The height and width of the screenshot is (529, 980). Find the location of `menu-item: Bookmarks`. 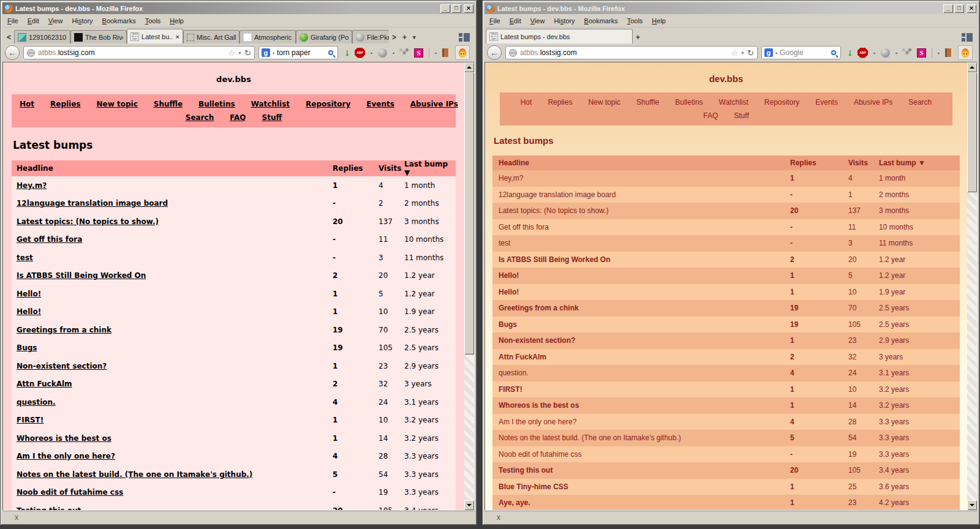

menu-item: Bookmarks is located at coordinates (601, 21).